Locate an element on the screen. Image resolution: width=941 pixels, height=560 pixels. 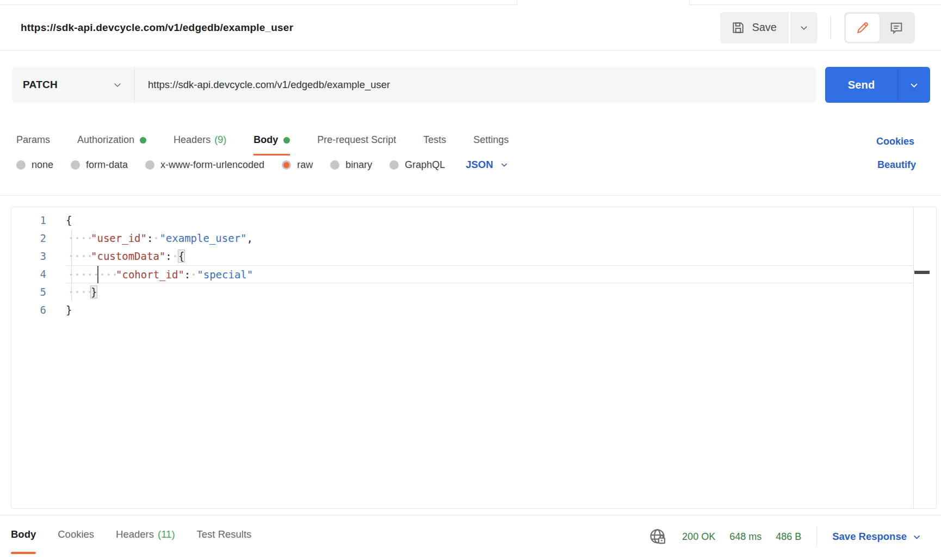
line-number: 1 is located at coordinates (29, 221).